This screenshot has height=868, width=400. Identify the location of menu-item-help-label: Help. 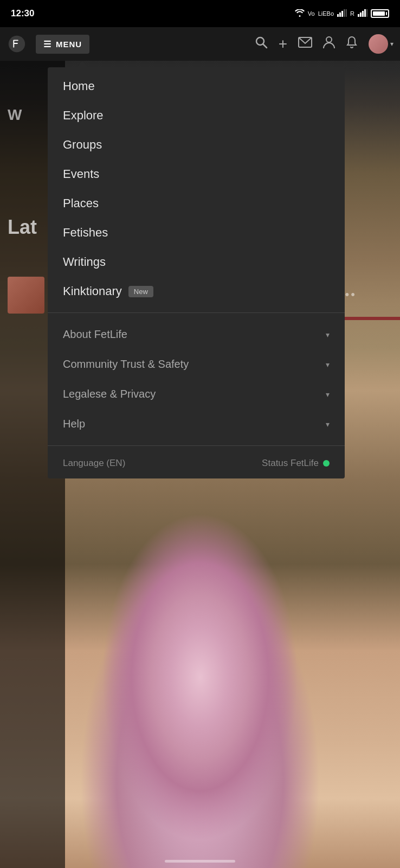
(74, 424).